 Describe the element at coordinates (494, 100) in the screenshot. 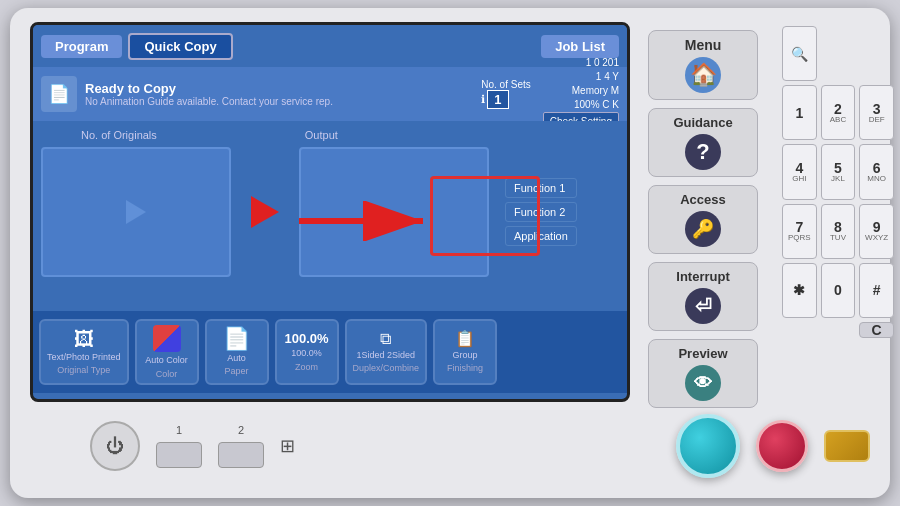

I see `sets-count: ℹ 1` at that location.